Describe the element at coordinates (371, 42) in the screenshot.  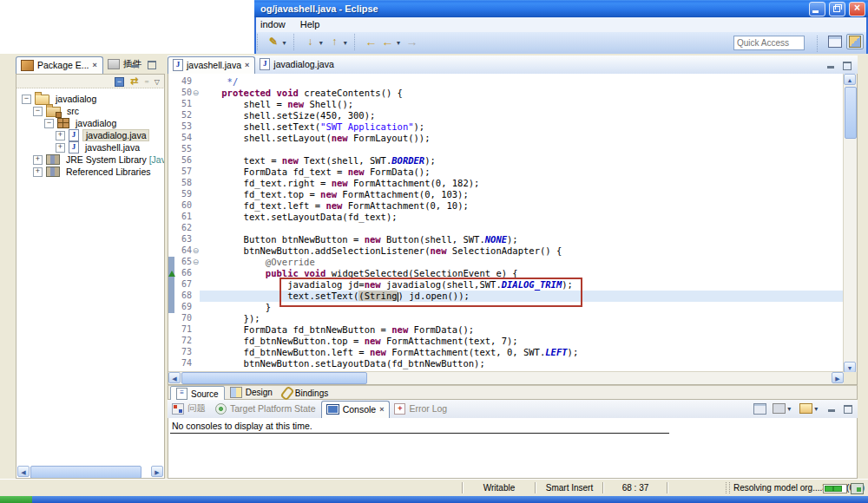
I see `back-history-icon` at that location.